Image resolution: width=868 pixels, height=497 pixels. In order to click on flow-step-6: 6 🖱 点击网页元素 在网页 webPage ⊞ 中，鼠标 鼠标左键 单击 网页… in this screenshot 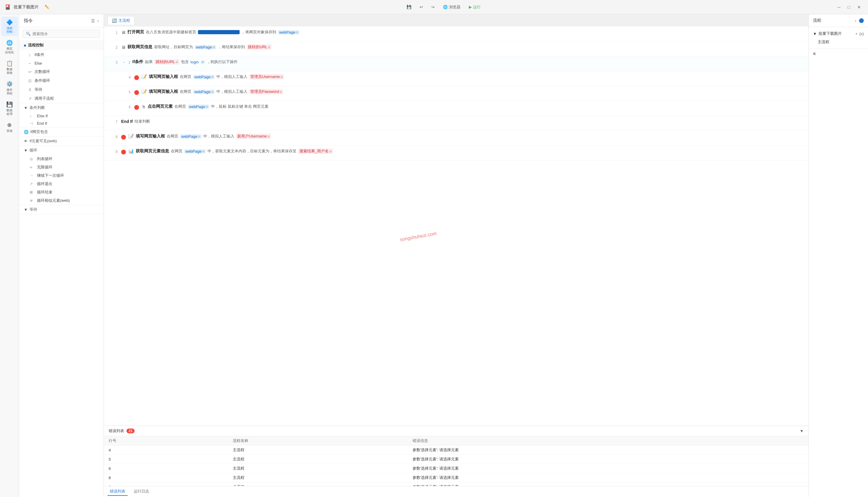, I will do `click(456, 109)`.